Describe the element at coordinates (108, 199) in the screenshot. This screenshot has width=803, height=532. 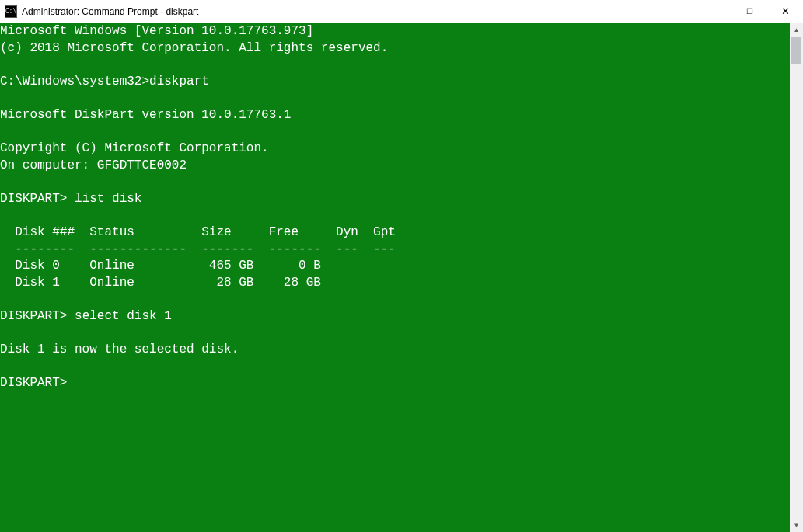
I see `diskpart-command: list disk` at that location.